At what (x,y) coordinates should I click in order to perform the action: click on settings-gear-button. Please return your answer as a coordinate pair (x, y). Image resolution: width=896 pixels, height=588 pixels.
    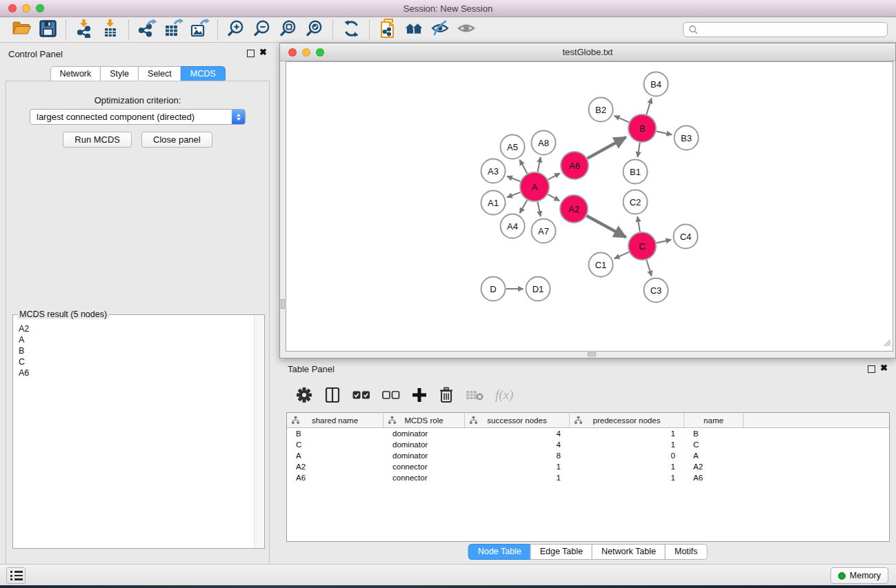
    Looking at the image, I should click on (304, 395).